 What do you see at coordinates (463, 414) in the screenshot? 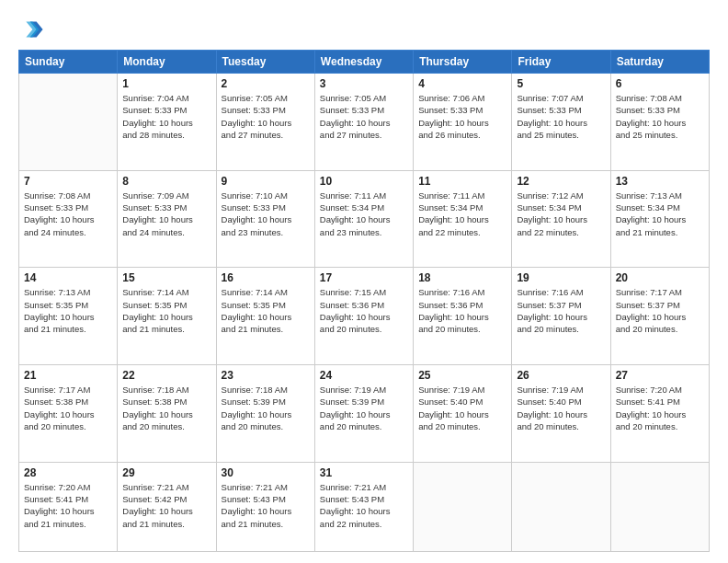
I see `calendar-cell: 25Sunrise: 7:19 AM Sunset: 5:40 PM Dayli…` at bounding box center [463, 414].